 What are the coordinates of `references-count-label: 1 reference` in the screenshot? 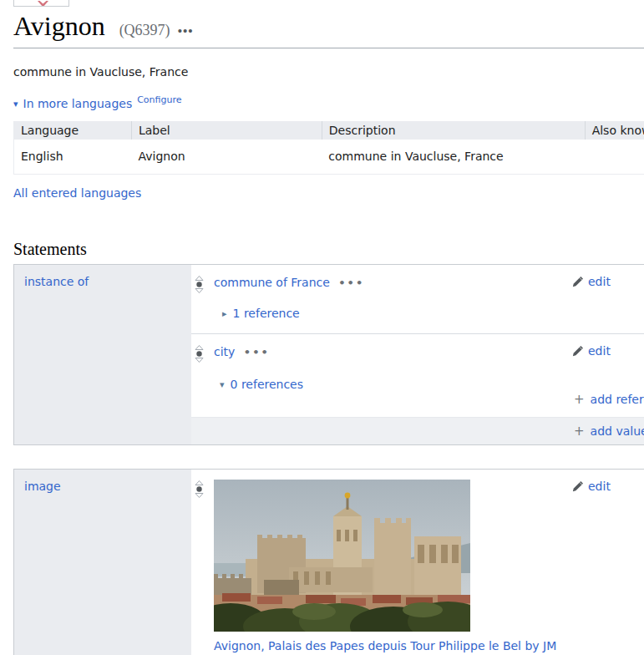 It's located at (266, 313).